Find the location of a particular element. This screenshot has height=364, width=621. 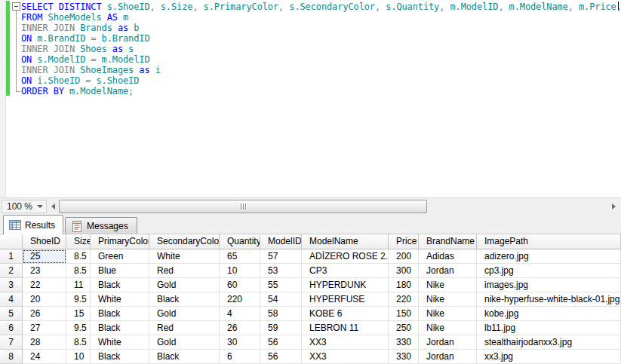

horizontal-scrollbar-thumb is located at coordinates (243, 206).